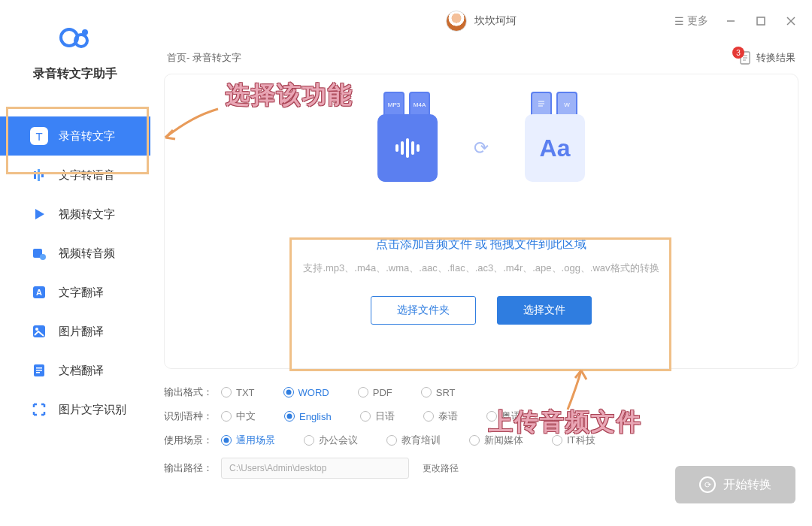 The image size is (812, 526). Describe the element at coordinates (81, 293) in the screenshot. I see `nav-label: 文字翻译` at that location.